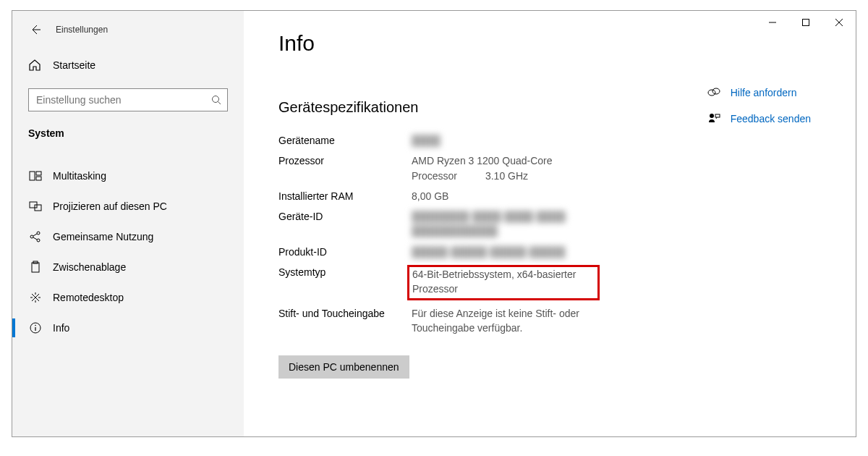 The width and height of the screenshot is (868, 456). Describe the element at coordinates (124, 100) in the screenshot. I see `search-input` at that location.